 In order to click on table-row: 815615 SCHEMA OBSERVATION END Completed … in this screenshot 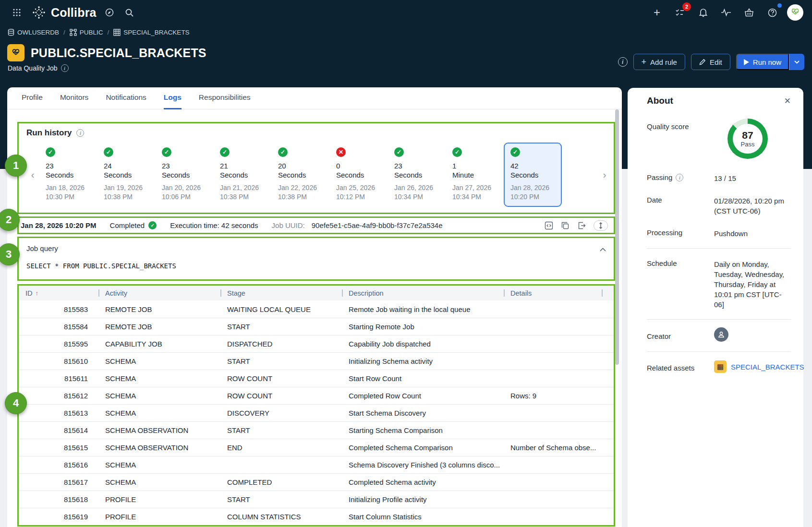, I will do `click(316, 447)`.